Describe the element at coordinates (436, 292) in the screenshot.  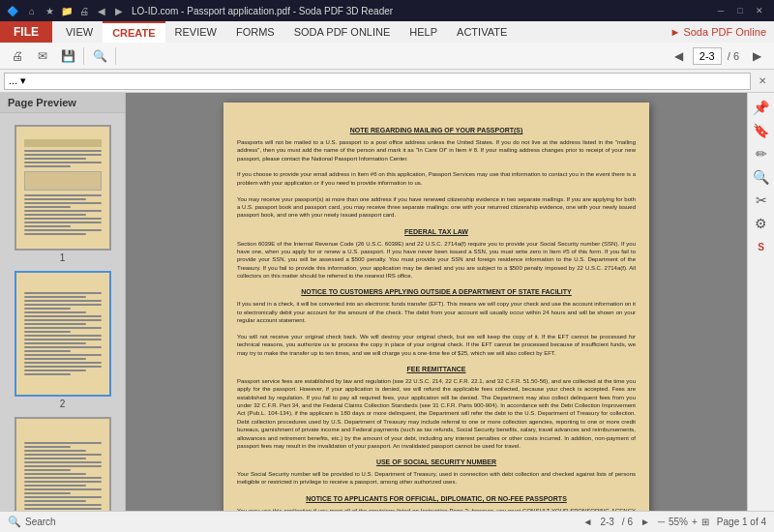
I see `section-title-customers: NOTICE TO CUSTOMERS APPLYING OUTSIDE A D…` at that location.